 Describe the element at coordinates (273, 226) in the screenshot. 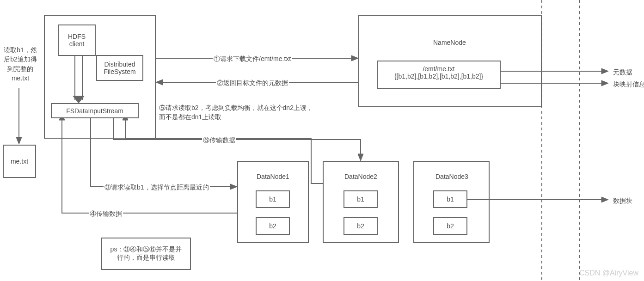

I see `datanode1-b2-box: b2` at that location.